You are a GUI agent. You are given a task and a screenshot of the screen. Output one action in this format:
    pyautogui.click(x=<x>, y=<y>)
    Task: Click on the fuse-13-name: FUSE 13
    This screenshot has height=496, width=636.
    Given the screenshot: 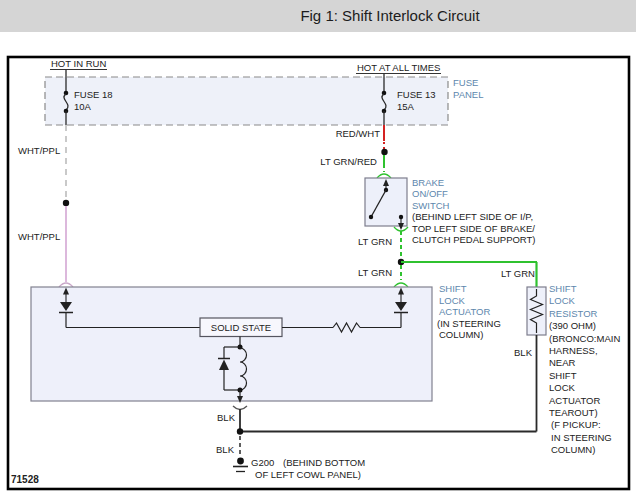 What is the action you would take?
    pyautogui.click(x=416, y=94)
    